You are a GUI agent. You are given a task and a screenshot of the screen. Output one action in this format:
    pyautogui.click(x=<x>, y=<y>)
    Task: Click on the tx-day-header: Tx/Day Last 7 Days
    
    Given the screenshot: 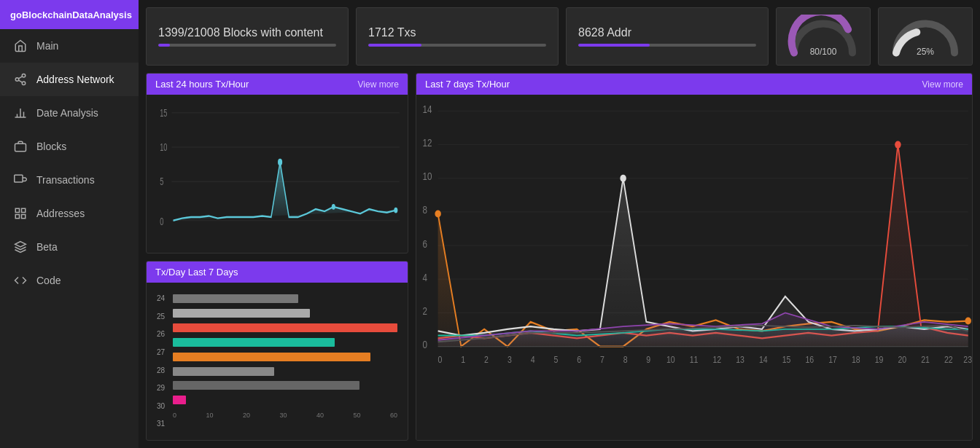 What is the action you would take?
    pyautogui.click(x=277, y=272)
    